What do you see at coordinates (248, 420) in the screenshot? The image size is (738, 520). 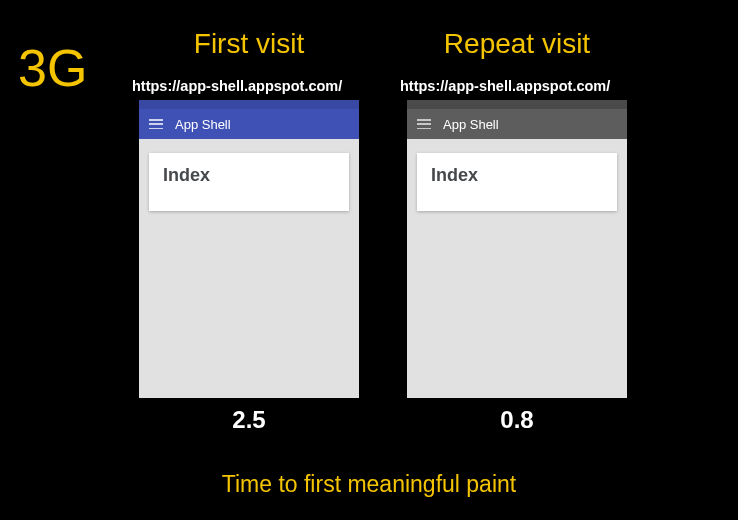 I see `first-visit-timing: 2.5` at bounding box center [248, 420].